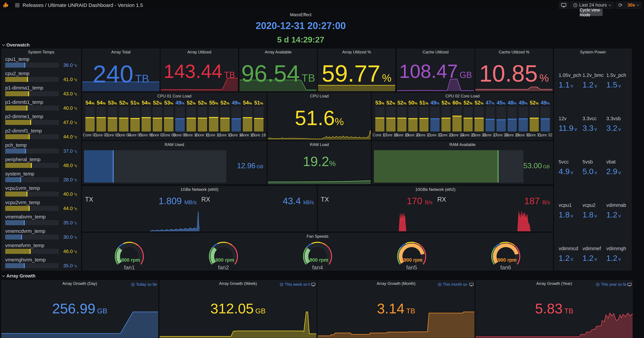 This screenshot has width=644, height=338. What do you see at coordinates (26, 260) in the screenshot?
I see `temp-label: vmemghvrm_temp` at bounding box center [26, 260].